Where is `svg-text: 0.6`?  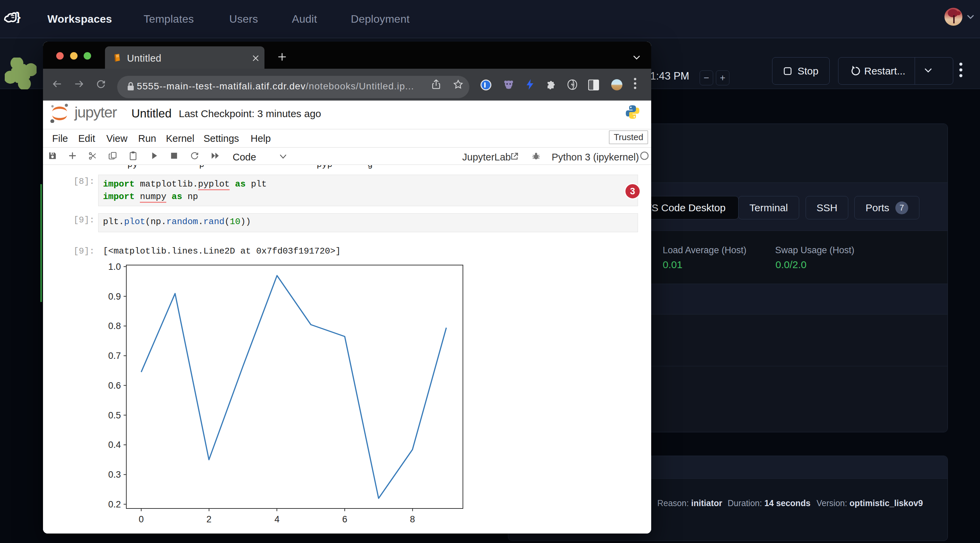 svg-text: 0.6 is located at coordinates (115, 386).